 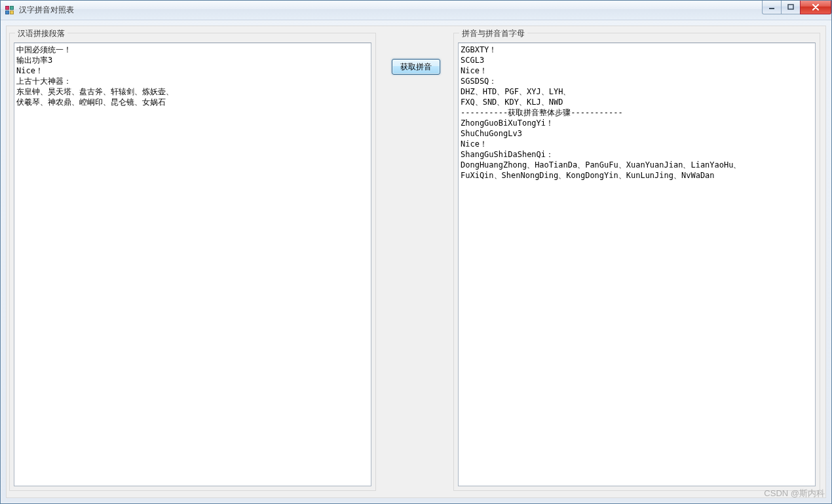 What do you see at coordinates (772, 8) in the screenshot?
I see `minimize-button` at bounding box center [772, 8].